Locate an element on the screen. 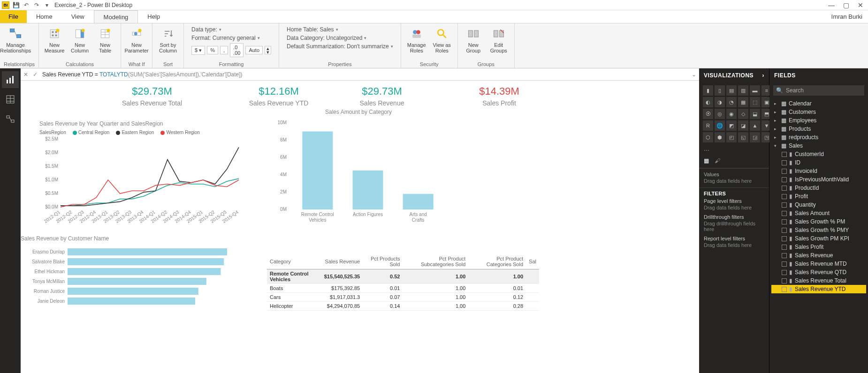 Image resolution: width=868 pixels, height=373 pixels. field-item: ▮Profit is located at coordinates (819, 196).